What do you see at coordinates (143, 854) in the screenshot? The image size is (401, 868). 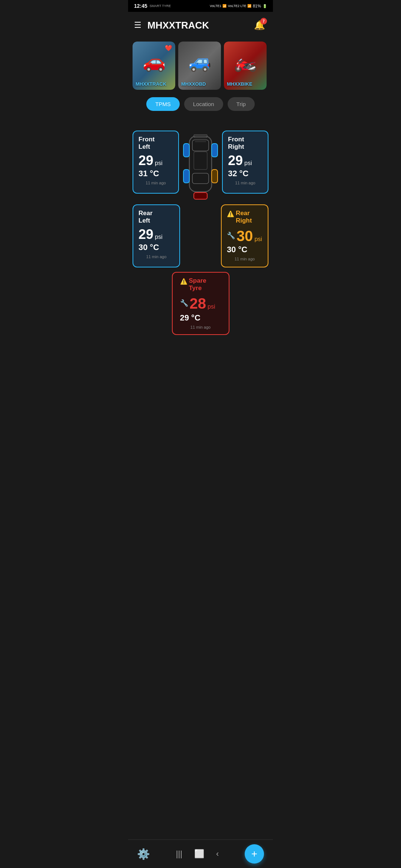 I see `engine-icon: ⚙️` at bounding box center [143, 854].